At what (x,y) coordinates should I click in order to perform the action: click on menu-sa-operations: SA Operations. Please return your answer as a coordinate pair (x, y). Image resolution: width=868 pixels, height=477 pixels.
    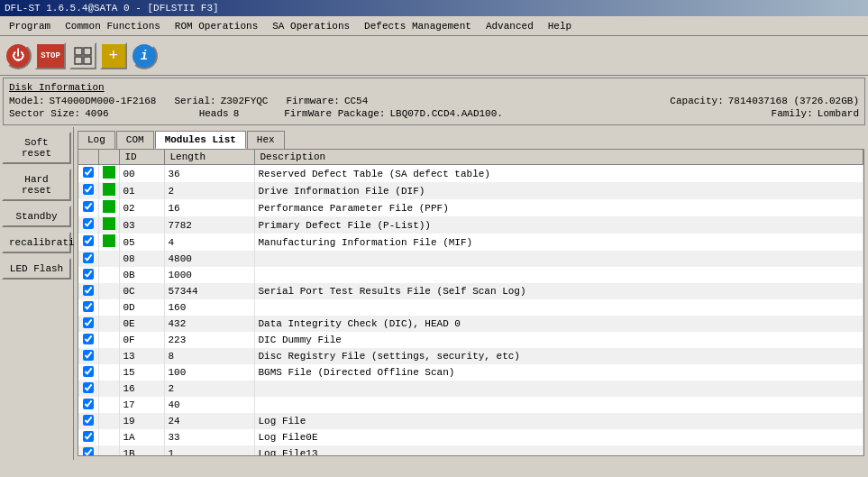
    Looking at the image, I should click on (311, 26).